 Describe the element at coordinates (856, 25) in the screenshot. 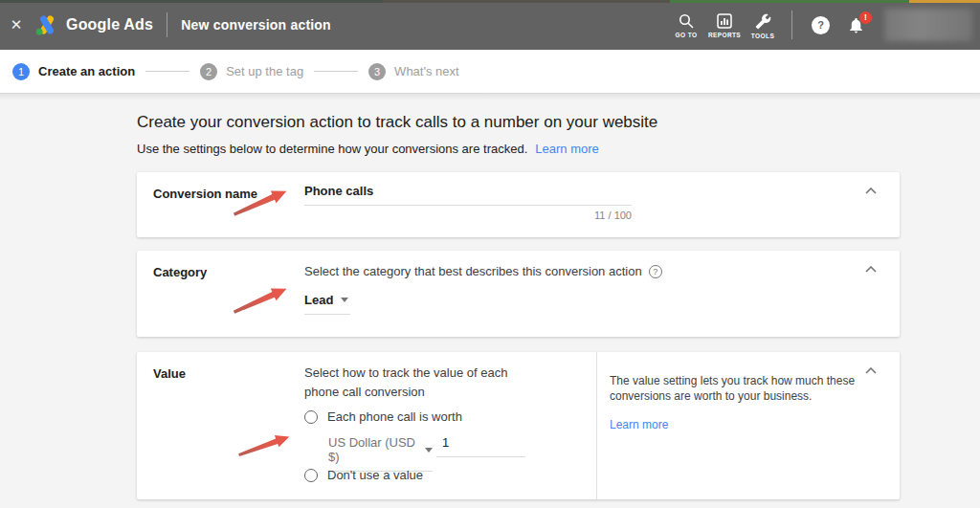

I see `notifications-button: !` at that location.